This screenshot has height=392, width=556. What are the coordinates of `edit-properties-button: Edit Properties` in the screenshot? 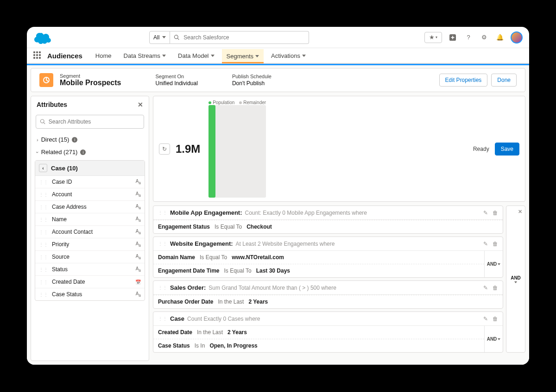 It's located at (463, 80).